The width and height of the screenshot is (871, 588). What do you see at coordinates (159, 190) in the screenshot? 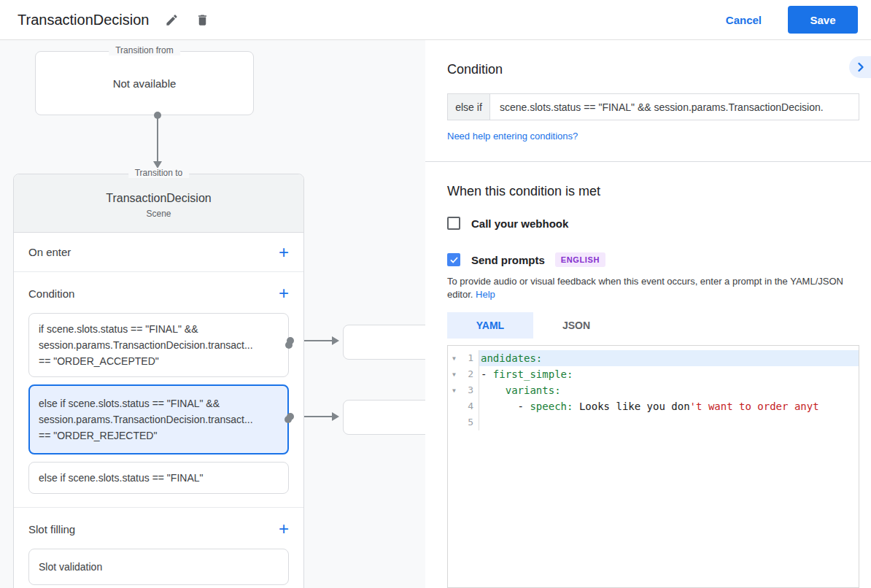
I see `scene-title: TransactionDecision` at bounding box center [159, 190].